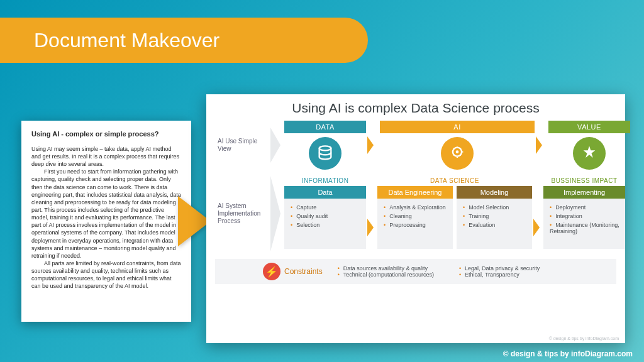 Image resolution: width=644 pixels, height=362 pixels. Describe the element at coordinates (416, 272) in the screenshot. I see `constraints-bar: ⚡ Constraints Data sources availability …` at that location.